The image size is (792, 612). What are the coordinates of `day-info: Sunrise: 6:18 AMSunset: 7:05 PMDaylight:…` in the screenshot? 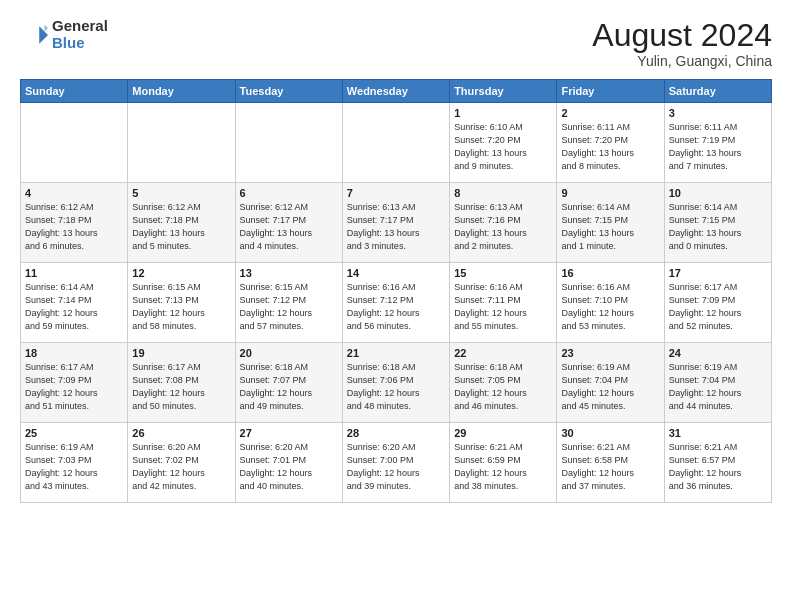 It's located at (503, 387).